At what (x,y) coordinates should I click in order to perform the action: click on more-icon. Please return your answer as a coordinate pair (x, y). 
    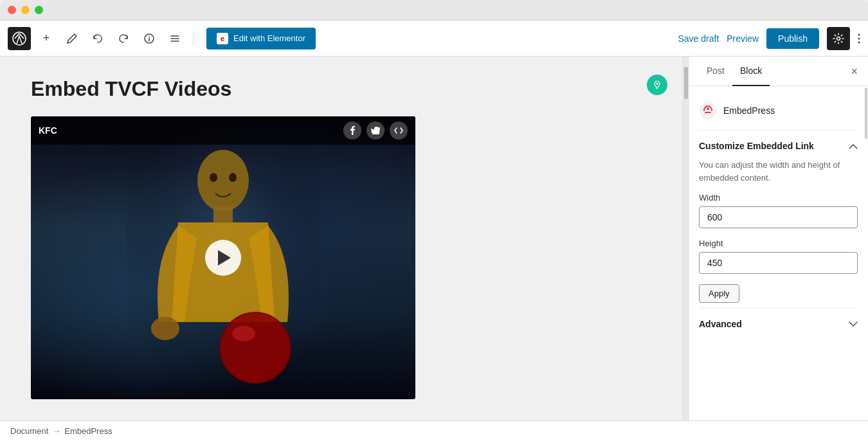
    Looking at the image, I should click on (859, 39).